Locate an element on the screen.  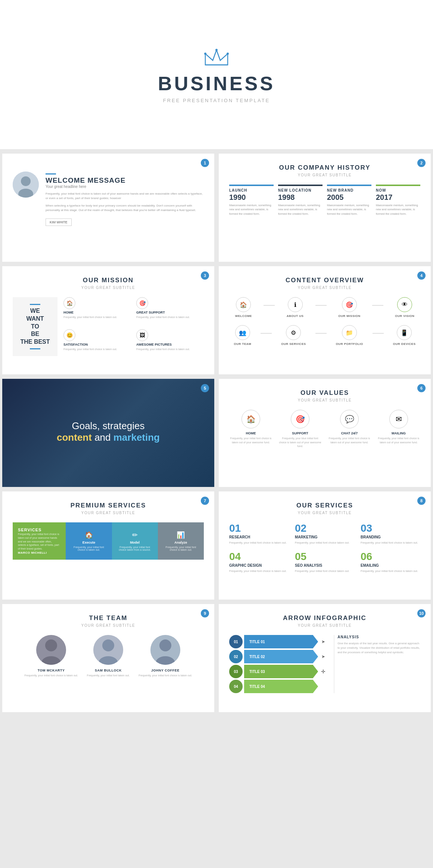
history-year-2: 1998 is located at coordinates (300, 198).